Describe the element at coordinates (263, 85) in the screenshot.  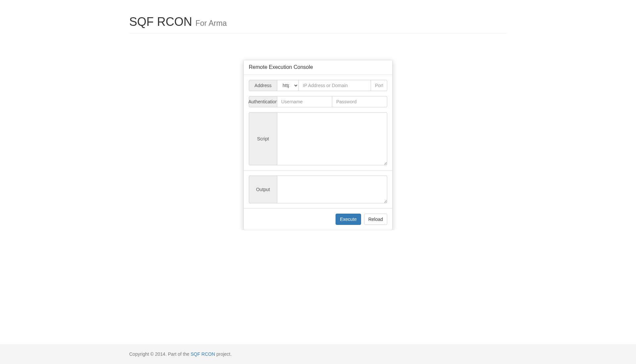
I see `address-label: Address` at that location.